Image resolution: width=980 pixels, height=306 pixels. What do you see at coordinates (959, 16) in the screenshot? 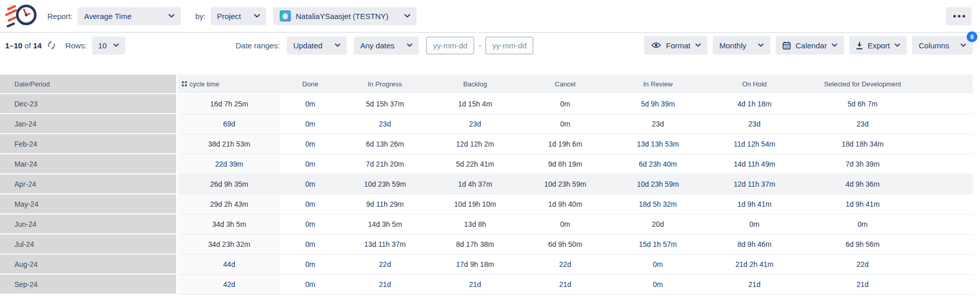
I see `more-actions-button` at bounding box center [959, 16].